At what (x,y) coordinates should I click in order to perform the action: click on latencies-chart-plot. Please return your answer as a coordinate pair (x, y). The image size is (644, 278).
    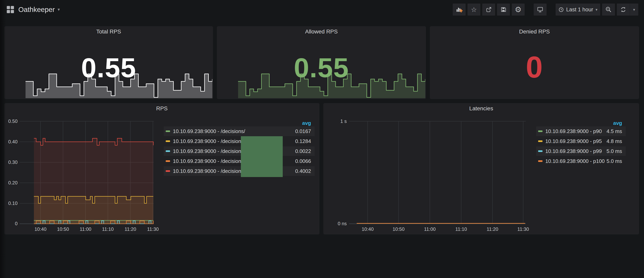
    Looking at the image, I should click on (438, 173).